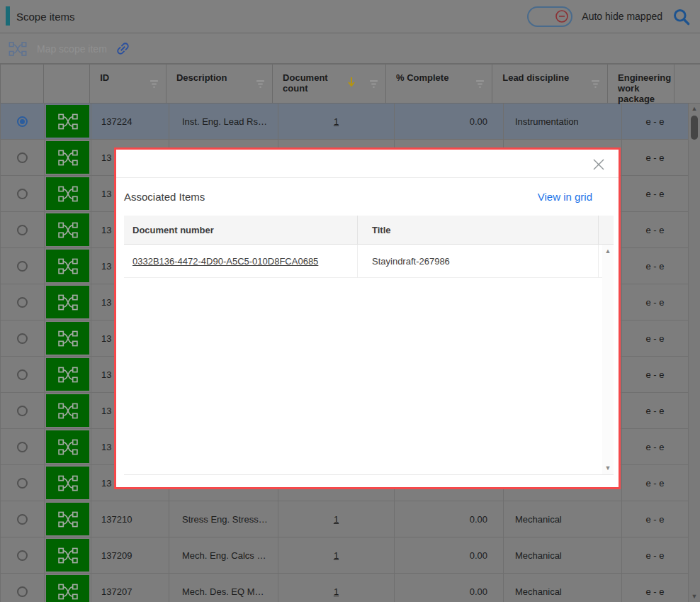  Describe the element at coordinates (563, 121) in the screenshot. I see `cell-lead-discipline: Instrumentation` at that location.